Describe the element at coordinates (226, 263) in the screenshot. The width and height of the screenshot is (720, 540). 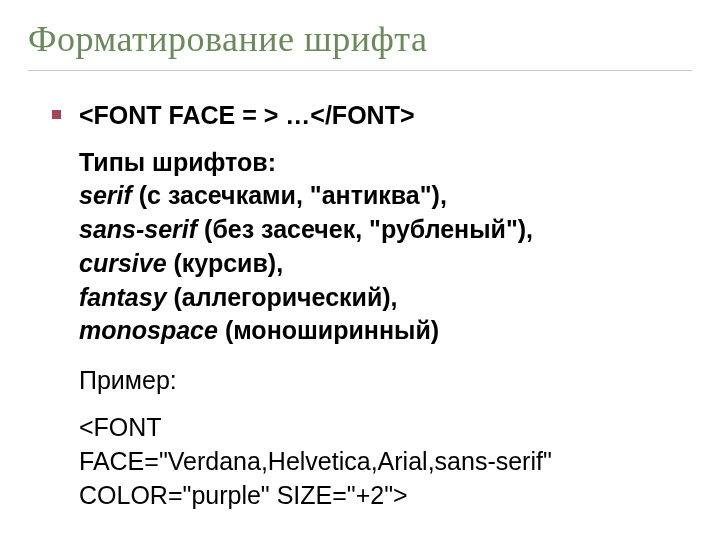
I see `type-desc: (курсив),` at that location.